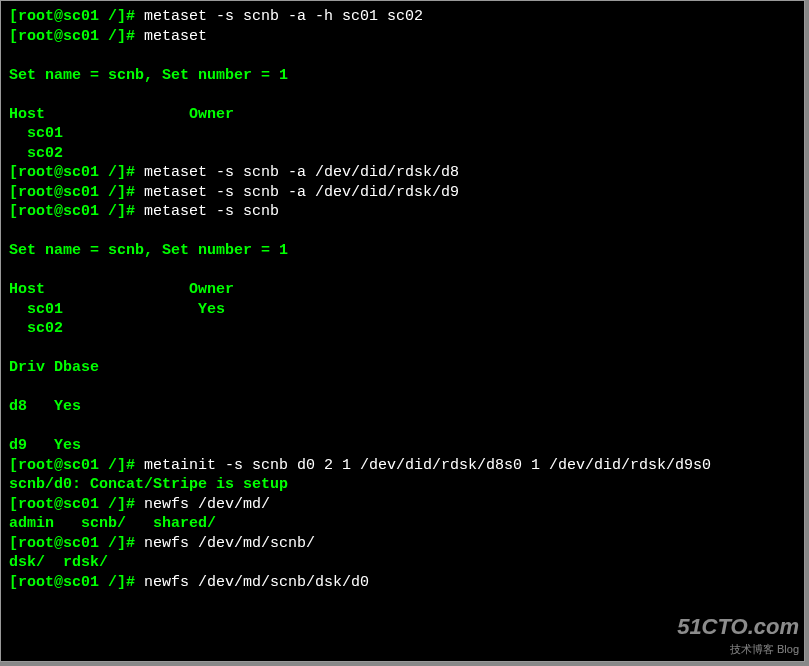 This screenshot has width=809, height=666. I want to click on terminal-line: [root@sc01 /]# newfs /dev/md/, so click(402, 505).